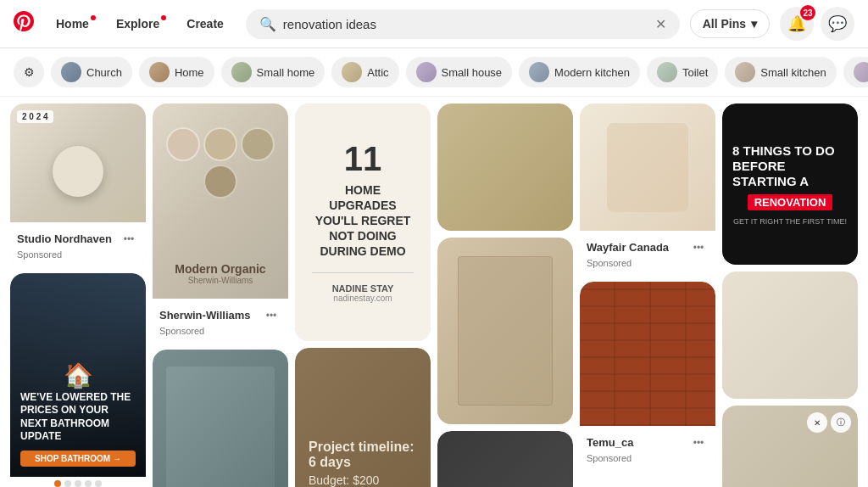 This screenshot has width=868, height=487. I want to click on search-icon: 🔍, so click(268, 24).